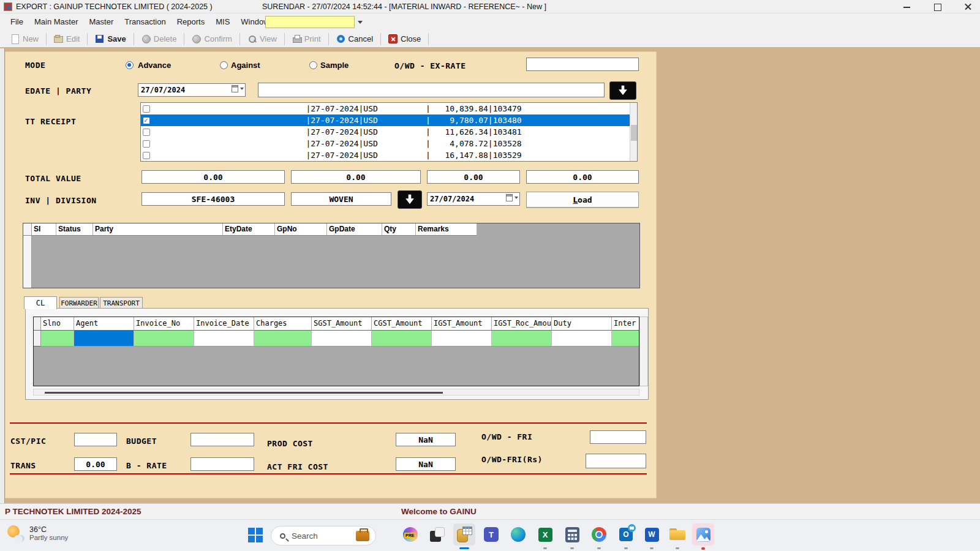 This screenshot has height=551, width=980. I want to click on row-selector, so click(37, 339).